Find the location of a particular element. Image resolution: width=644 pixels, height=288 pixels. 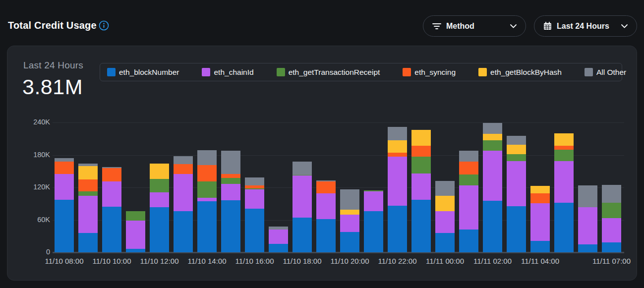

legend-item: eth_chainId is located at coordinates (228, 72).